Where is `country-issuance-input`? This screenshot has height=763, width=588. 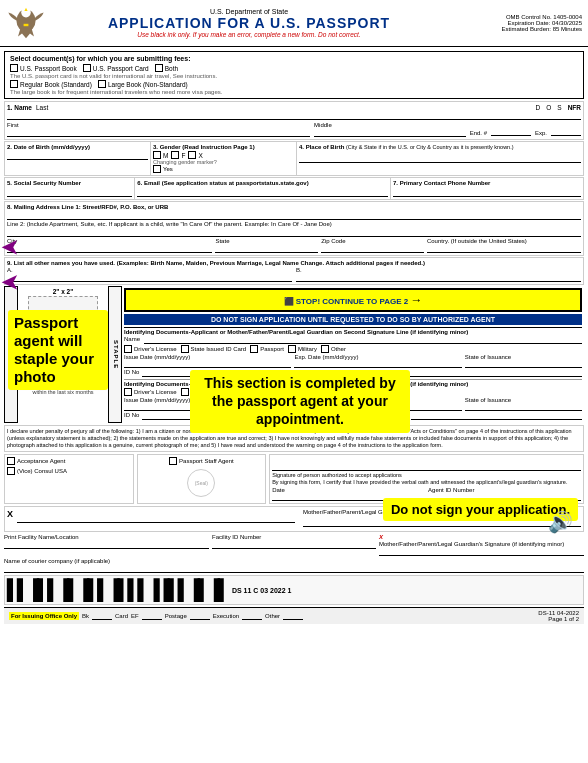 country-issuance-input is located at coordinates (496, 416).